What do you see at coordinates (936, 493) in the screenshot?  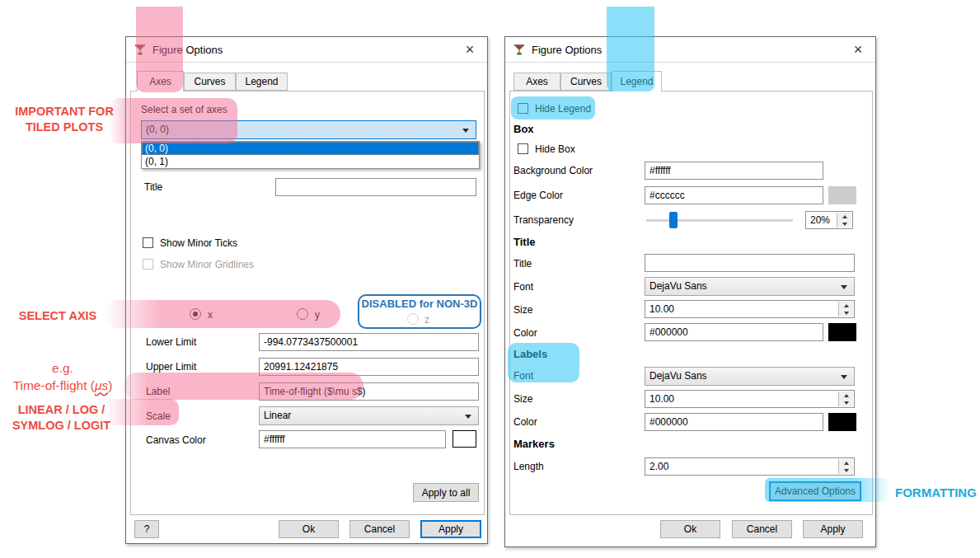 I see `annotation-formatting: FORMATTING` at bounding box center [936, 493].